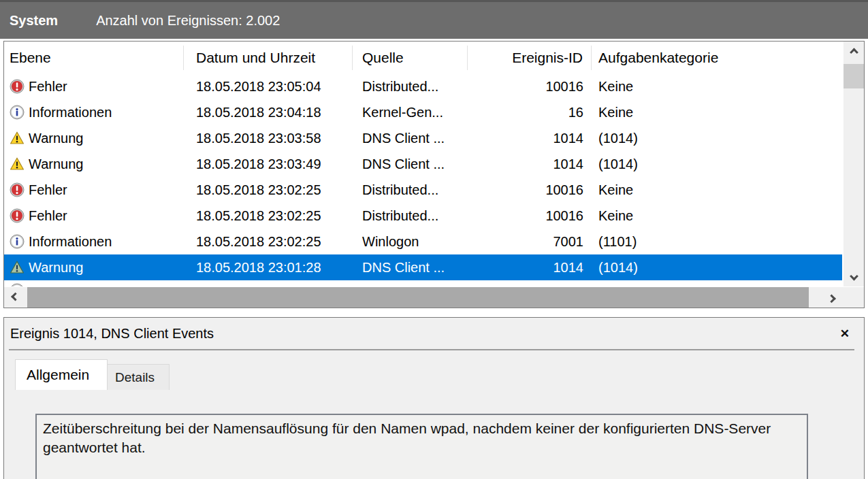  I want to click on table-row: Warnung 18.05.2018 23:03:58 DNS Client .…, so click(423, 138).